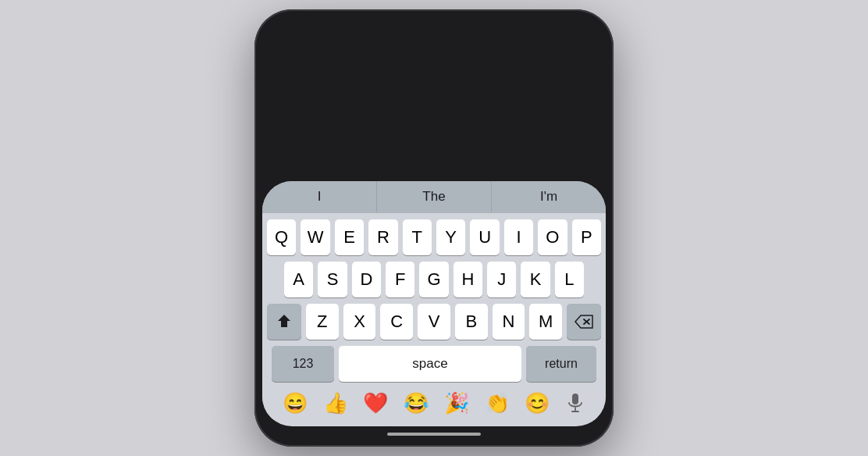  Describe the element at coordinates (295, 403) in the screenshot. I see `emoji-smiley: 😄` at that location.